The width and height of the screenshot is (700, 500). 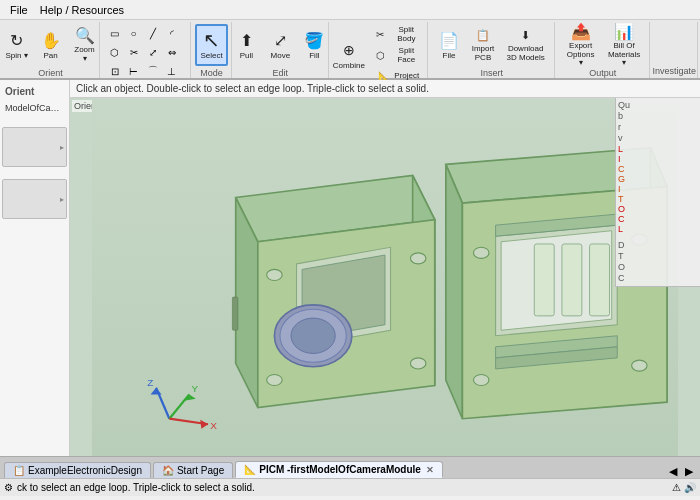 What do you see at coordinates (280, 45) in the screenshot?
I see `tool-move: ⤢ Move` at bounding box center [280, 45].